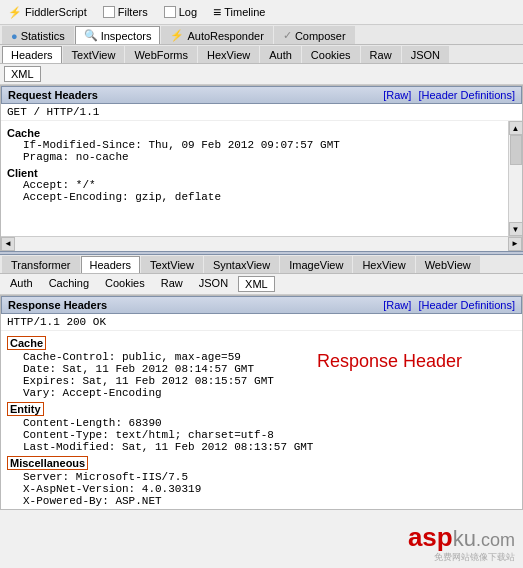  Describe the element at coordinates (516, 178) in the screenshot. I see `scroll-track` at that location.